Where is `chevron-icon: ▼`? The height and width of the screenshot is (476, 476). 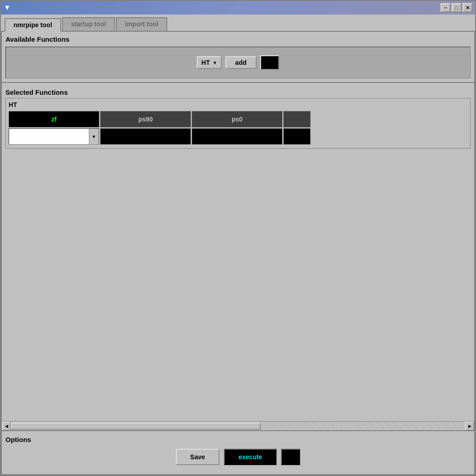
chevron-icon: ▼ is located at coordinates (7, 8).